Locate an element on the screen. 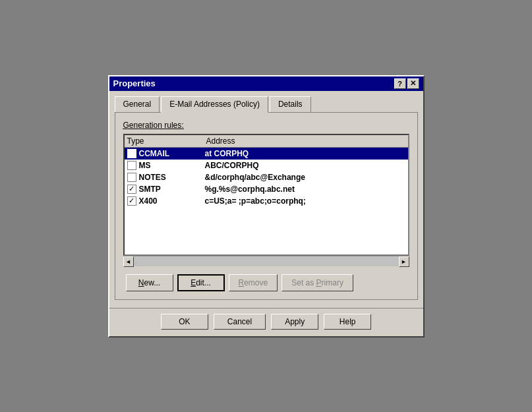 This screenshot has height=412, width=532. row-address-3: &d/corphq/abc@Exchange is located at coordinates (305, 177).